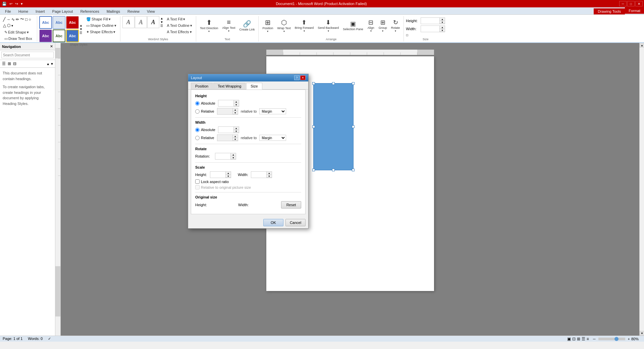 Image resolution: width=644 pixels, height=349 pixels. What do you see at coordinates (631, 4) in the screenshot?
I see `window-controls: ─ □ ✕` at bounding box center [631, 4].